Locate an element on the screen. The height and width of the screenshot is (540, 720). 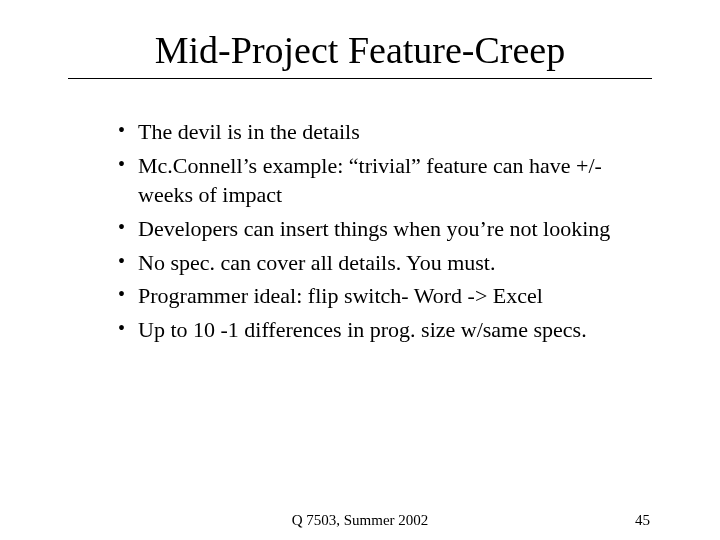
list-item: Mc.Connell’s example: “trivial” feature … is located at coordinates (384, 180).